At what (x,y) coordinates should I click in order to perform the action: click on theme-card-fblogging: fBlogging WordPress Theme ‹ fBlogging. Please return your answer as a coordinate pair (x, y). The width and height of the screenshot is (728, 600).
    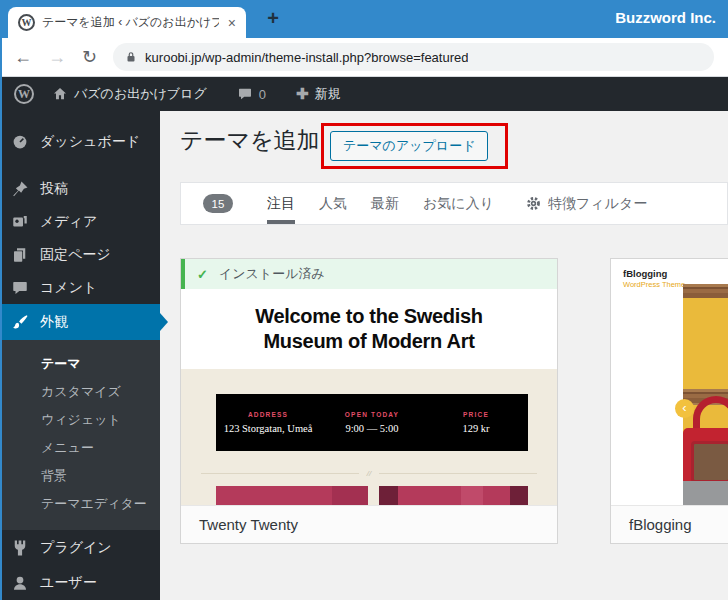
    Looking at the image, I should click on (669, 401).